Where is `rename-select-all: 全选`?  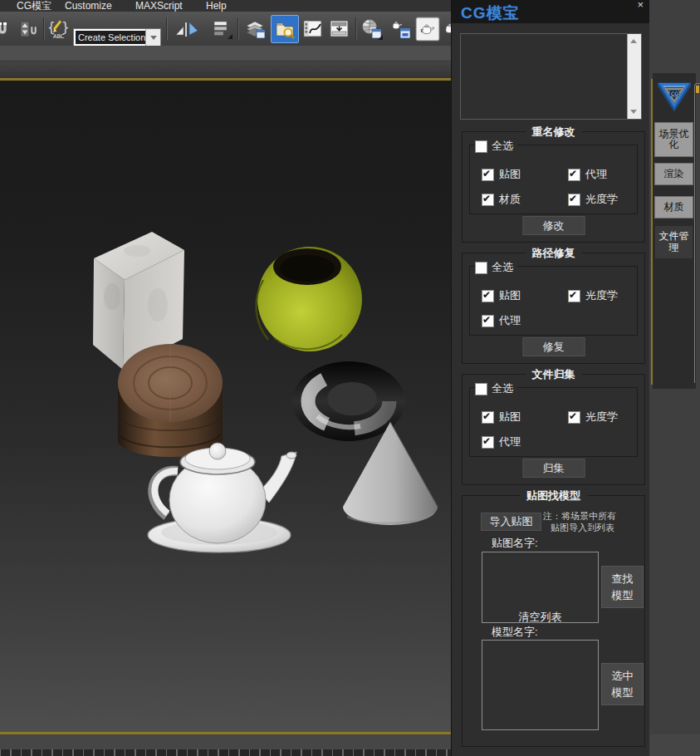
rename-select-all: 全选 is located at coordinates (497, 146).